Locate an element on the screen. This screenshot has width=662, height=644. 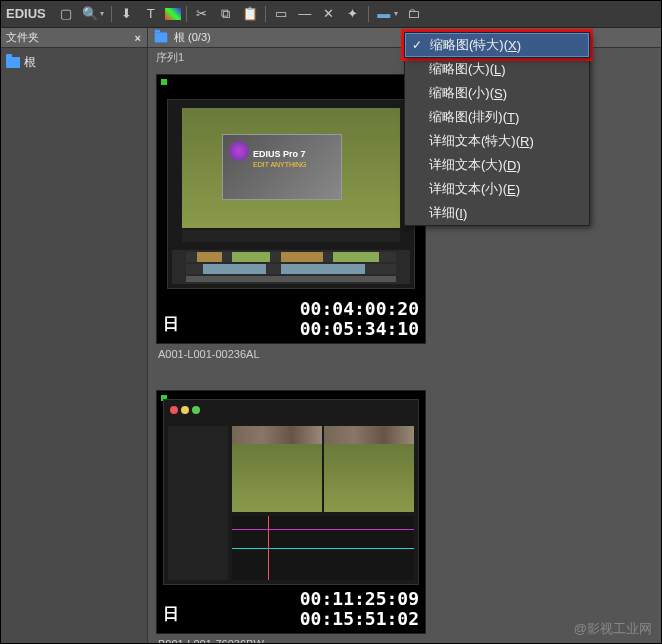
folder-icon: ▢ is located at coordinates (66, 14).